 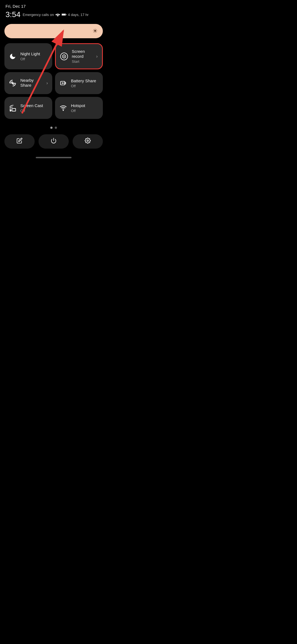 What do you see at coordinates (85, 111) in the screenshot?
I see `hotspot-subtitle: Off` at bounding box center [85, 111].